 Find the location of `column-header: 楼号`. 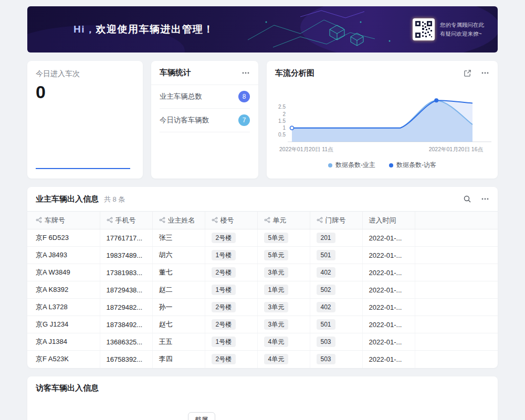

column-header: 楼号 is located at coordinates (231, 220).